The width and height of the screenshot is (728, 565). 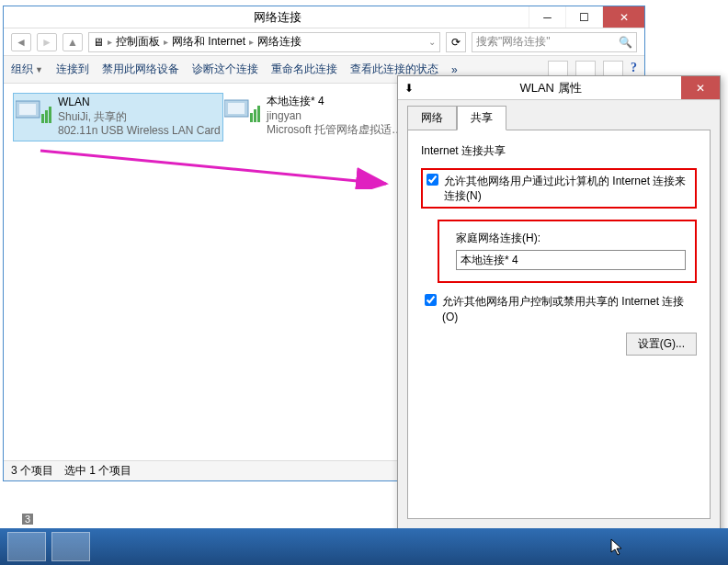 I want to click on desktop-badge: 3, so click(x=28, y=519).